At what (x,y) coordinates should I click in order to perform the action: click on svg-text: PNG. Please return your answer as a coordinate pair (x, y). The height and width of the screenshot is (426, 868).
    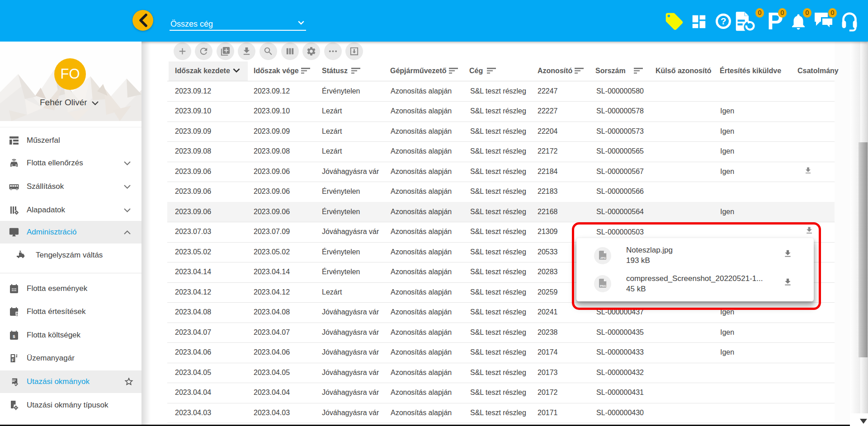
    Looking at the image, I should click on (603, 286).